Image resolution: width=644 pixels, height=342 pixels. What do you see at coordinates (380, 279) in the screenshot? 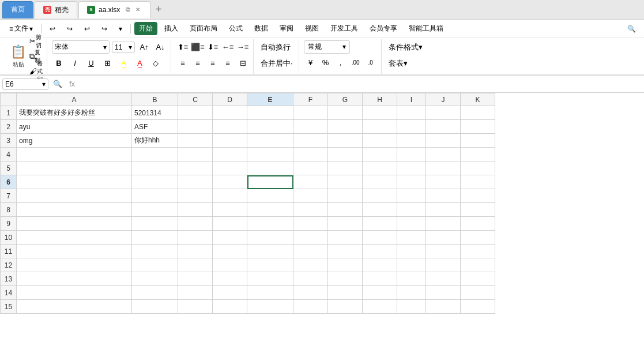
I see `cell-H13` at bounding box center [380, 279].